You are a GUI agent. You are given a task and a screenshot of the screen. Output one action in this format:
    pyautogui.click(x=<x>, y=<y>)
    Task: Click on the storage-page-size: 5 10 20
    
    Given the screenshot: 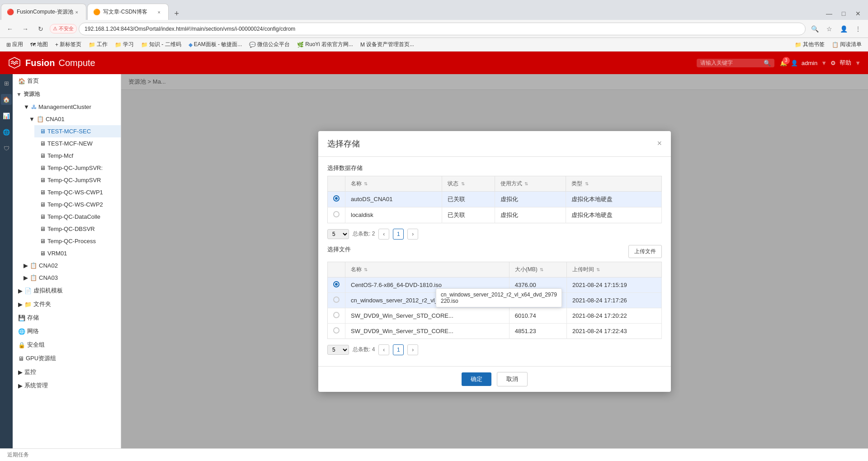 What is the action you would take?
    pyautogui.click(x=338, y=234)
    